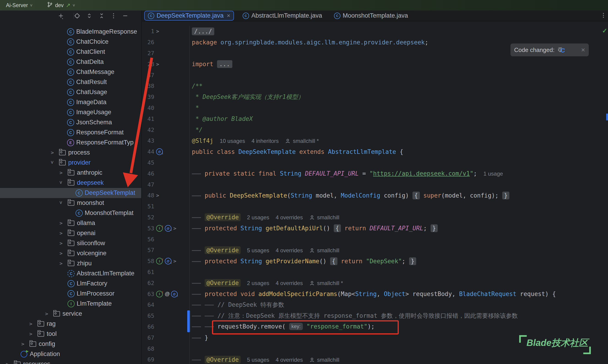 This screenshot has width=608, height=364. What do you see at coordinates (71, 112) in the screenshot?
I see `tree-item-imageusage: CImageUsage` at bounding box center [71, 112].